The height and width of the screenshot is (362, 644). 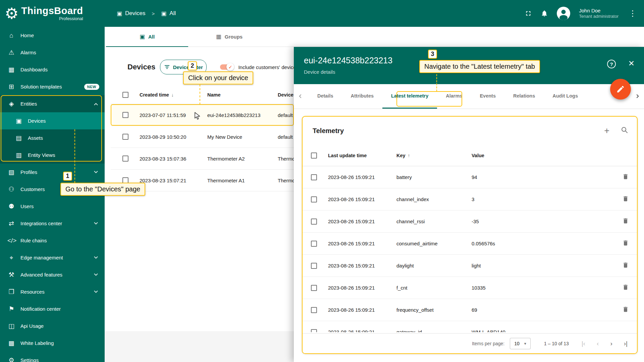 What do you see at coordinates (52, 36) in the screenshot?
I see `sidebar-item-home: ⌂ Home` at bounding box center [52, 36].